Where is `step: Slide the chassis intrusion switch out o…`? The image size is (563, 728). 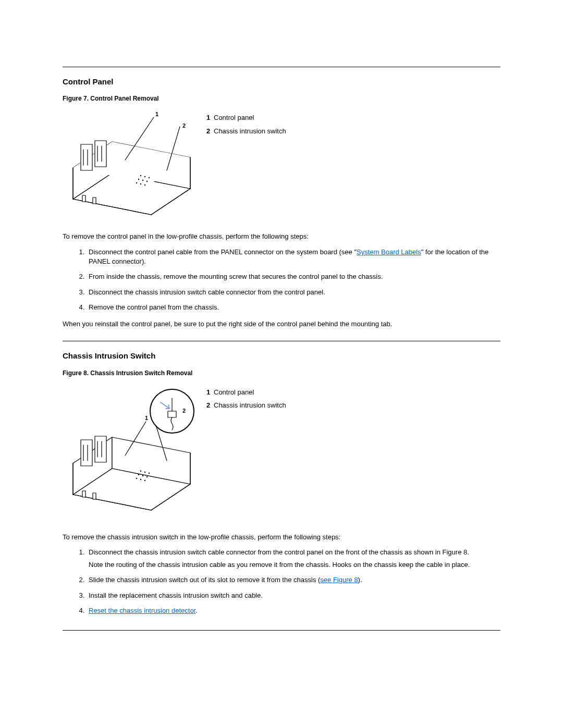
step: Slide the chassis intrusion switch out o… is located at coordinates (293, 580).